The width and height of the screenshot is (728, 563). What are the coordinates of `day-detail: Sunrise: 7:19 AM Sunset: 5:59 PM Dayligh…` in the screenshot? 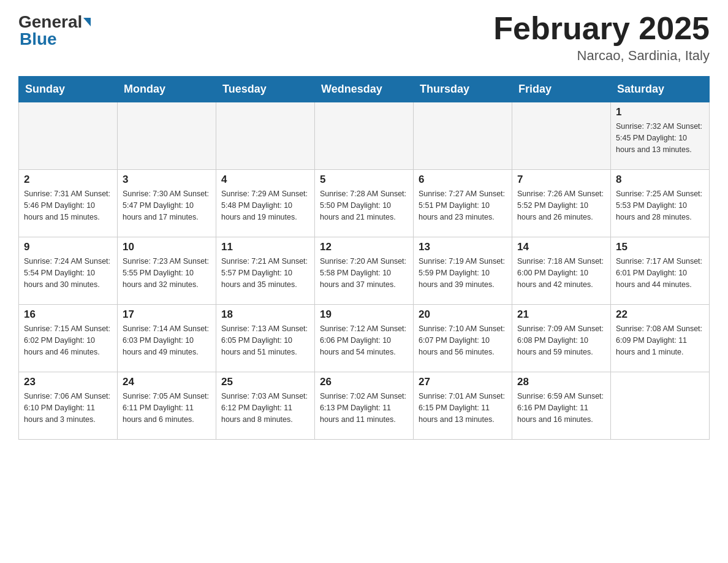 It's located at (463, 273).